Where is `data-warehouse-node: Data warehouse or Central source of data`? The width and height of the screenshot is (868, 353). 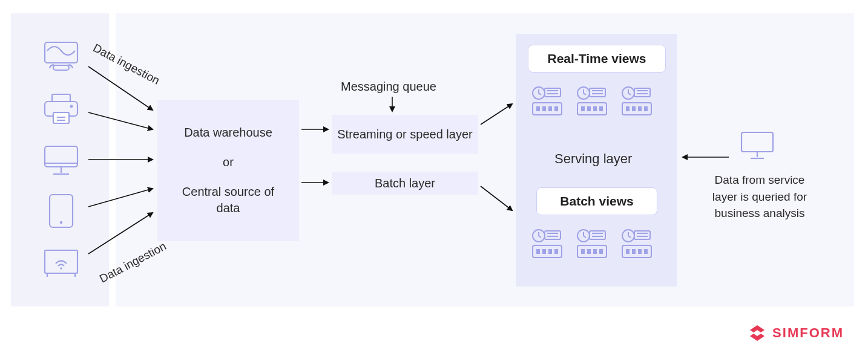
data-warehouse-node: Data warehouse or Central source of data is located at coordinates (228, 170).